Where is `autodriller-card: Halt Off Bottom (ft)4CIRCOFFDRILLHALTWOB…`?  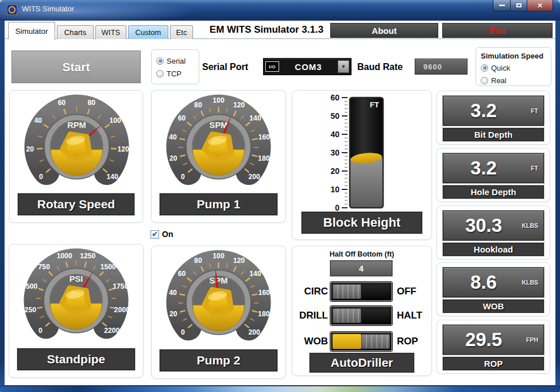 autodriller-card: Halt Off Bottom (ft)4CIRCOFFDRILLHALTWOB… is located at coordinates (362, 311).